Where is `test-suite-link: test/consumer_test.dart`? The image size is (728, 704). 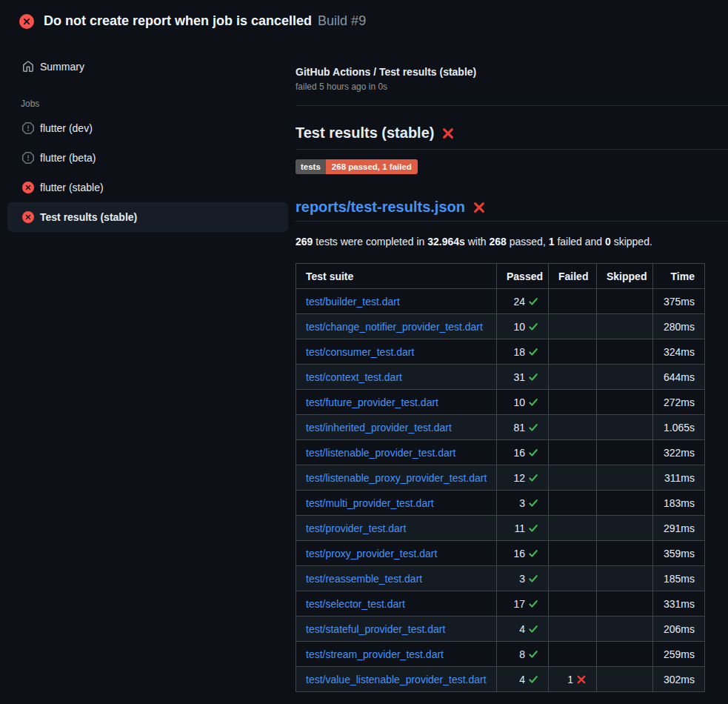 test-suite-link: test/consumer_test.dart is located at coordinates (360, 352).